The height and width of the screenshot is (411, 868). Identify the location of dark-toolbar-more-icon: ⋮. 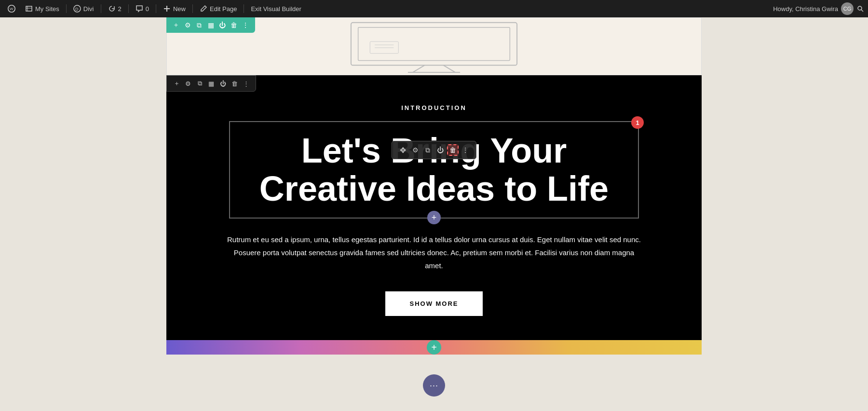
(246, 83).